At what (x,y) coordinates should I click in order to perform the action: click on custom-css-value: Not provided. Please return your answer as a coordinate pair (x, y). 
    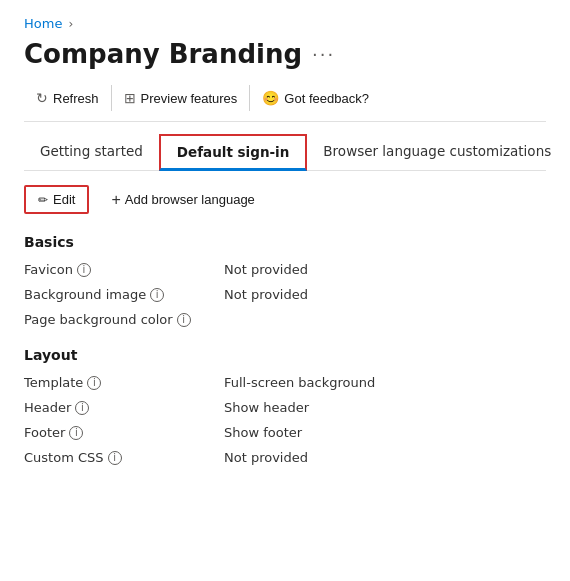
    Looking at the image, I should click on (266, 458).